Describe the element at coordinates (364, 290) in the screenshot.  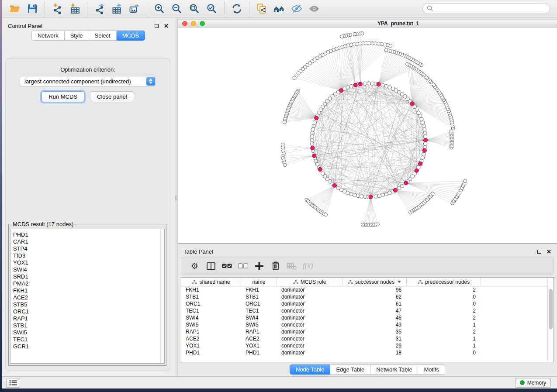
I see `table-row: FKH1FKH1dominator962` at that location.